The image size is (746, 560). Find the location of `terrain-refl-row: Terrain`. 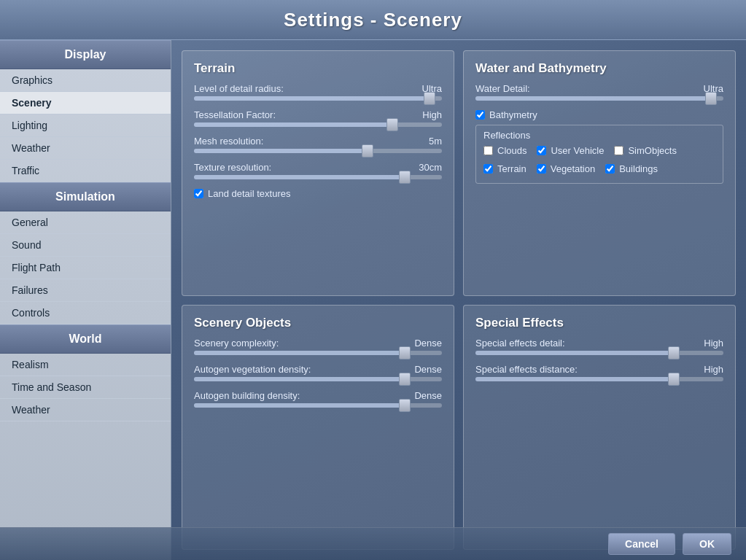

terrain-refl-row: Terrain is located at coordinates (505, 169).